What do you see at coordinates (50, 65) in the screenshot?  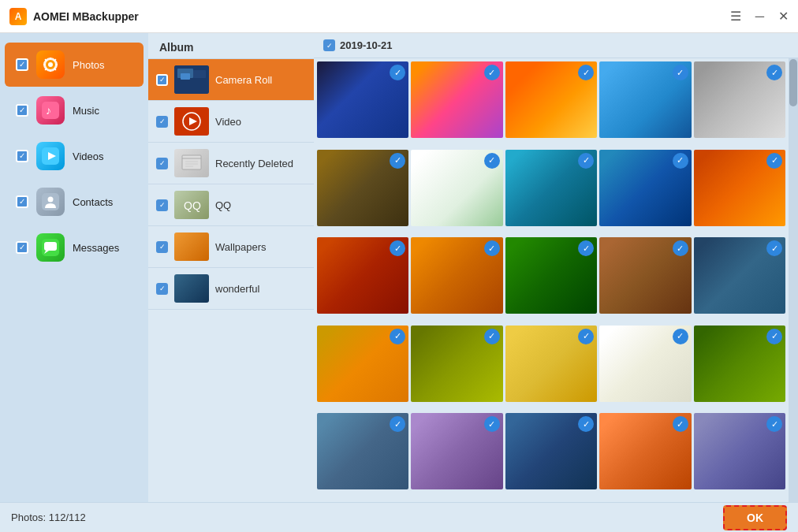 I see `photos-icon-wrap` at bounding box center [50, 65].